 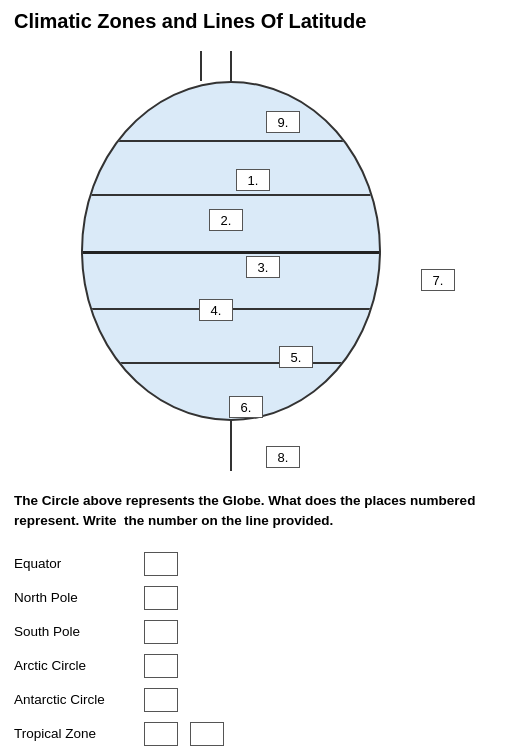 I want to click on label-7: 7., so click(x=438, y=280).